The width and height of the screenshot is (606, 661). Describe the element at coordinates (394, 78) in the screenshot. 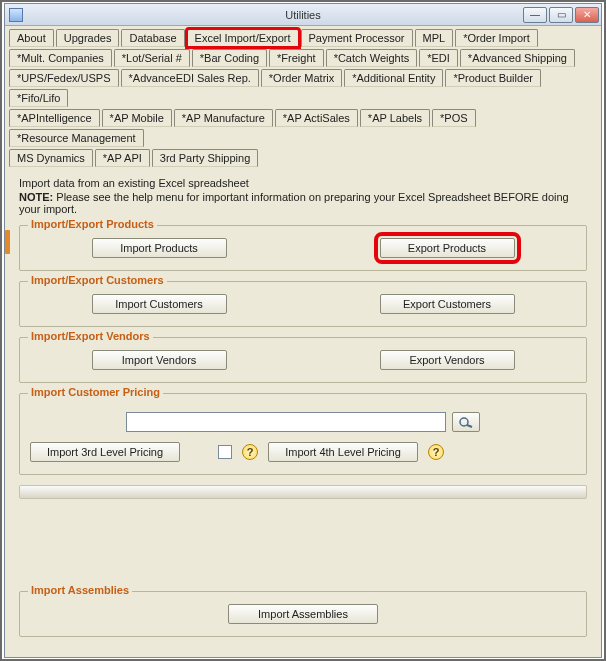

I see `tab-additional-entity: *Additional Entity` at that location.